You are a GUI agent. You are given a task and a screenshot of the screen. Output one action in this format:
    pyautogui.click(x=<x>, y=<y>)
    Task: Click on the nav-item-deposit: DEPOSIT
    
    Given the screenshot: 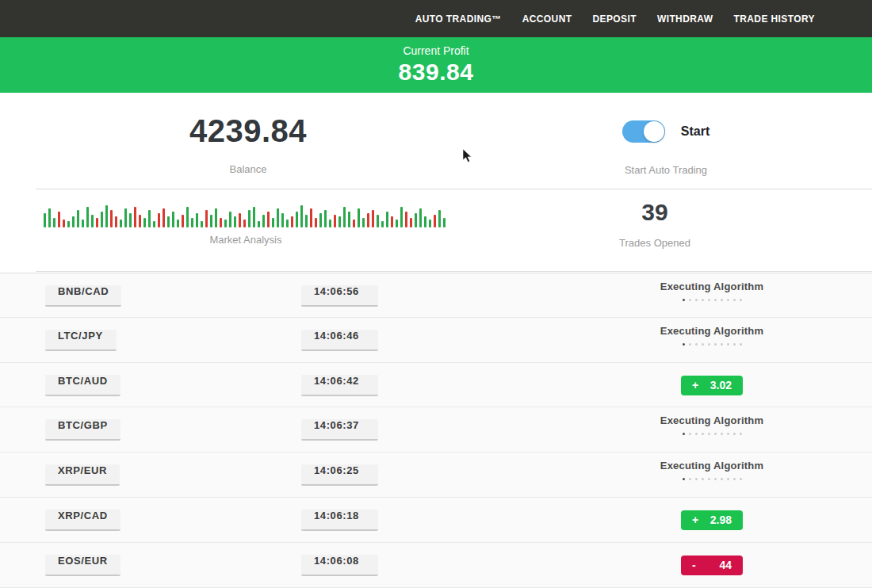 What is the action you would take?
    pyautogui.click(x=614, y=19)
    